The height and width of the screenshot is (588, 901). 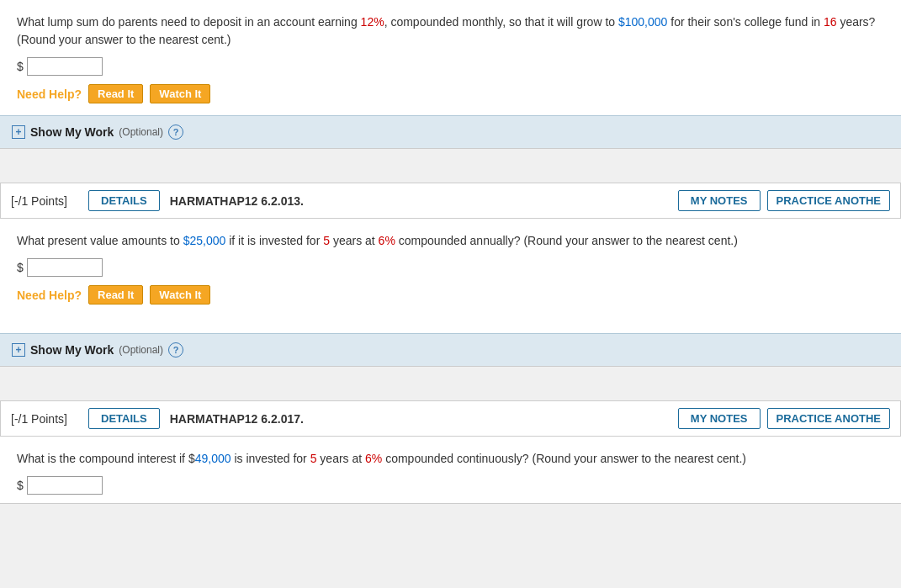 What do you see at coordinates (451, 268) in the screenshot?
I see `answer-input-row-1: $` at bounding box center [451, 268].